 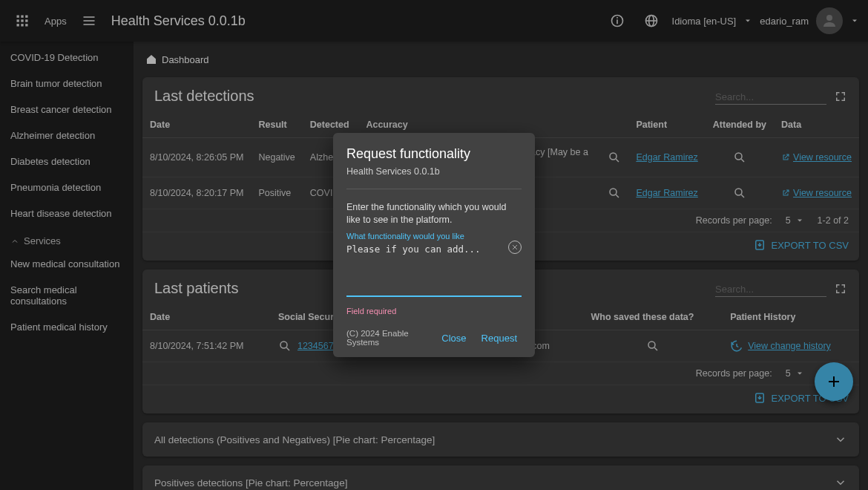 I want to click on modal-divider, so click(x=434, y=189).